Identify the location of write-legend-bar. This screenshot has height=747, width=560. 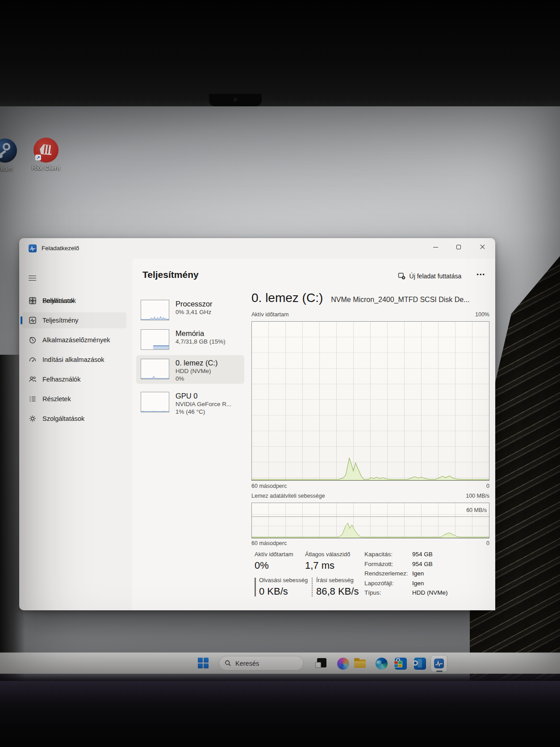
(312, 587).